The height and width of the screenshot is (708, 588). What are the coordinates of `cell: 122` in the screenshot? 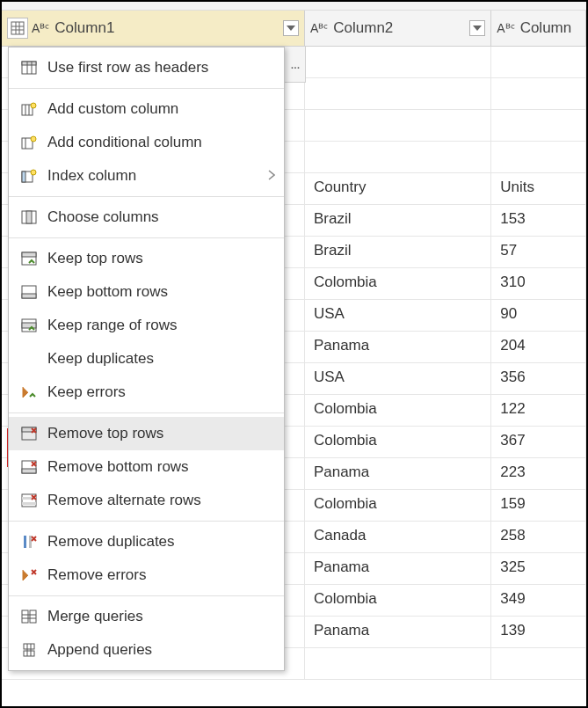 It's located at (539, 411).